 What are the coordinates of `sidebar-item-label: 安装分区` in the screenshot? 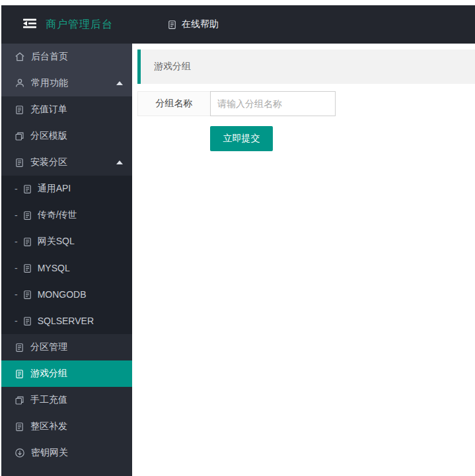 It's located at (49, 162).